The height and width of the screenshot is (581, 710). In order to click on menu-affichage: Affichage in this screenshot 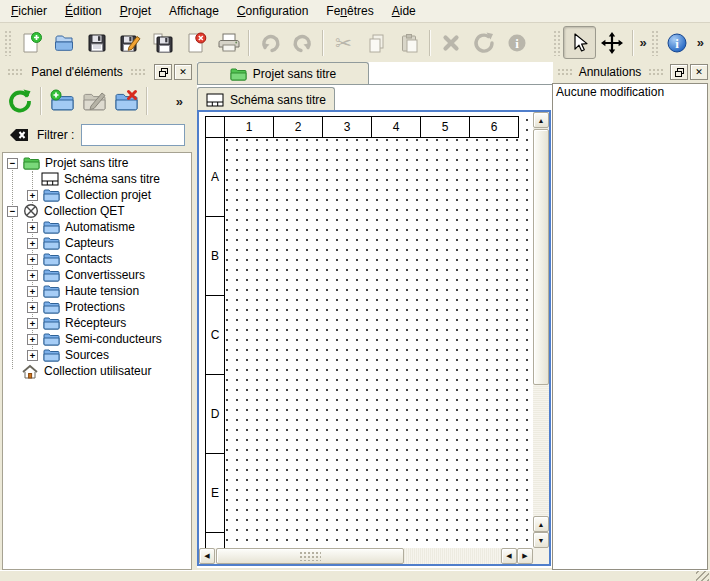, I will do `click(194, 11)`.